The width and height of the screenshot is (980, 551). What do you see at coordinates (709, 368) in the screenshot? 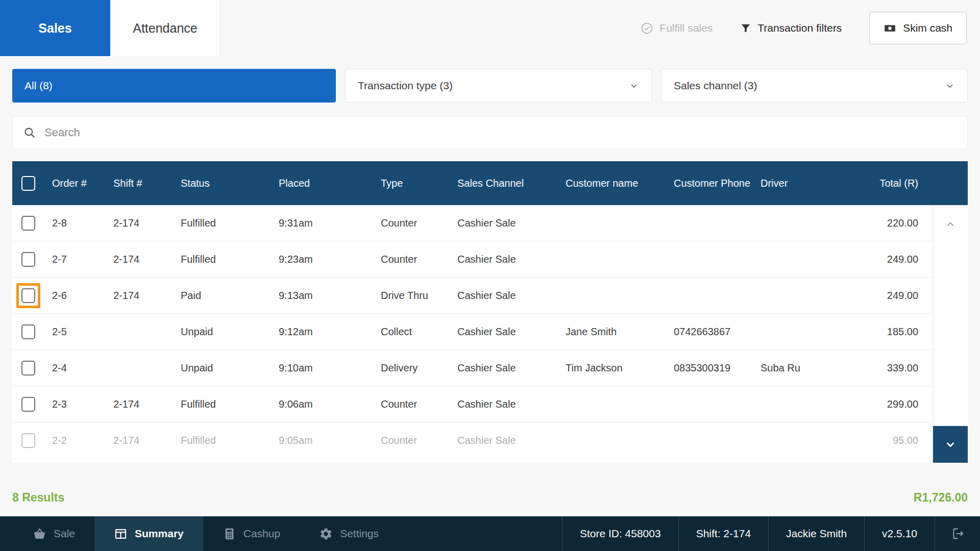
I see `cell-phone: 0835300319` at bounding box center [709, 368].